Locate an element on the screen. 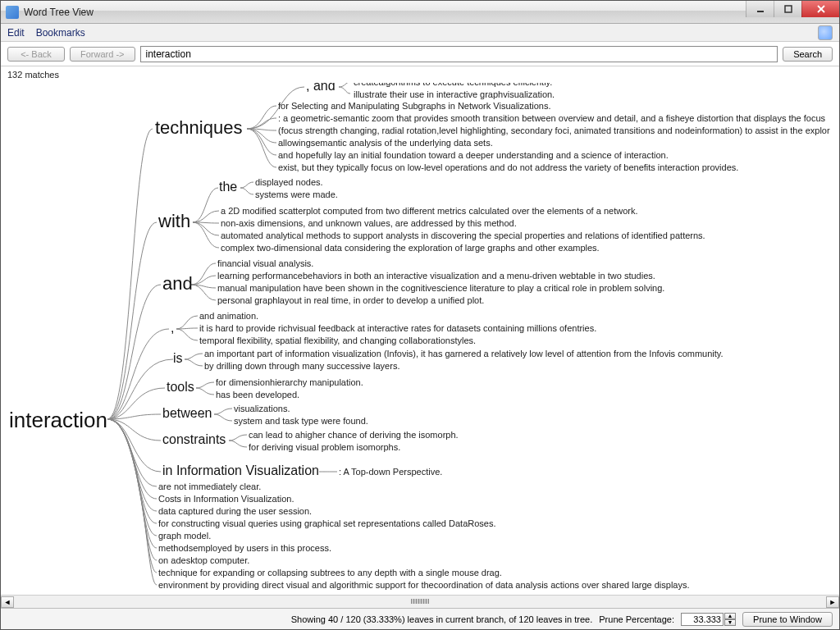 Image resolution: width=840 pixels, height=630 pixels. tree-leaf: (focus strength changing, radial rotatio… is located at coordinates (555, 130).